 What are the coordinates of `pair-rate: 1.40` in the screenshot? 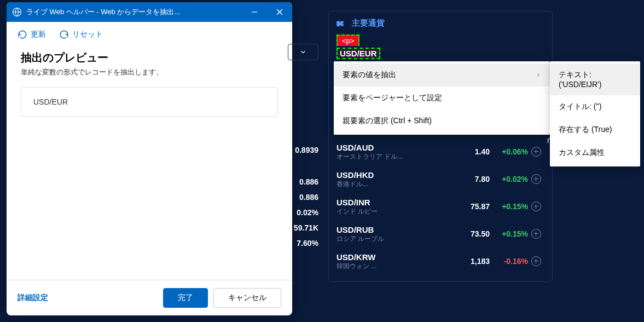 It's located at (471, 152).